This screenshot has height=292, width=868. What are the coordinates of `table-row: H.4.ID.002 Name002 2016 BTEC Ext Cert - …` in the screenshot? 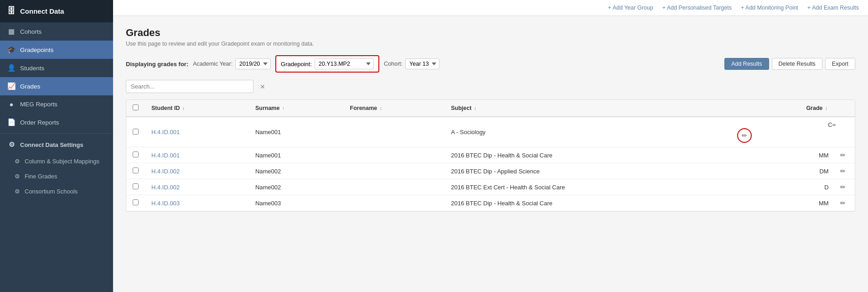 It's located at (491, 187).